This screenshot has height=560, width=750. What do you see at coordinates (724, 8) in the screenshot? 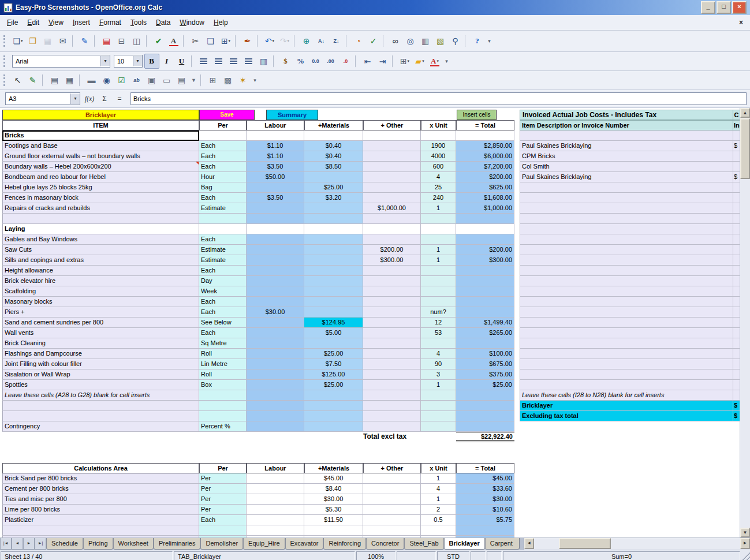
I see `maximize-button: □` at bounding box center [724, 8].